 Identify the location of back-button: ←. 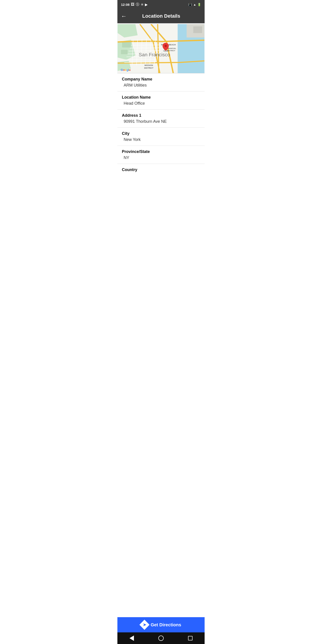
(124, 16).